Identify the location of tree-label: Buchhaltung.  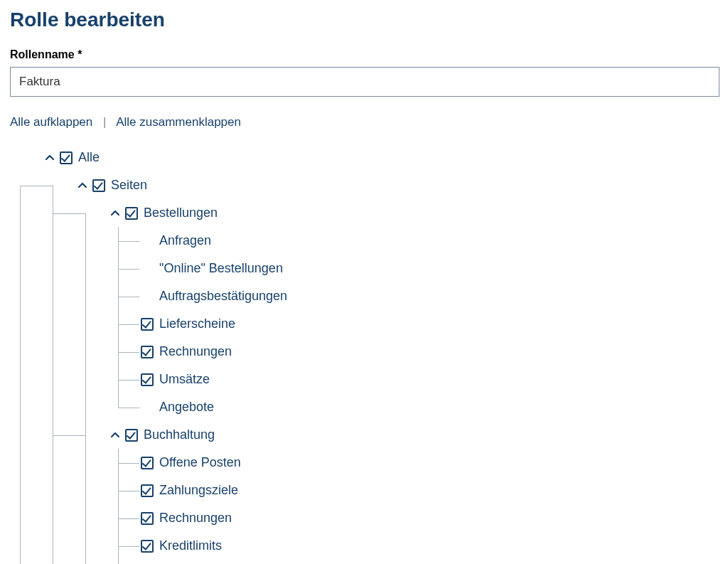
(179, 435).